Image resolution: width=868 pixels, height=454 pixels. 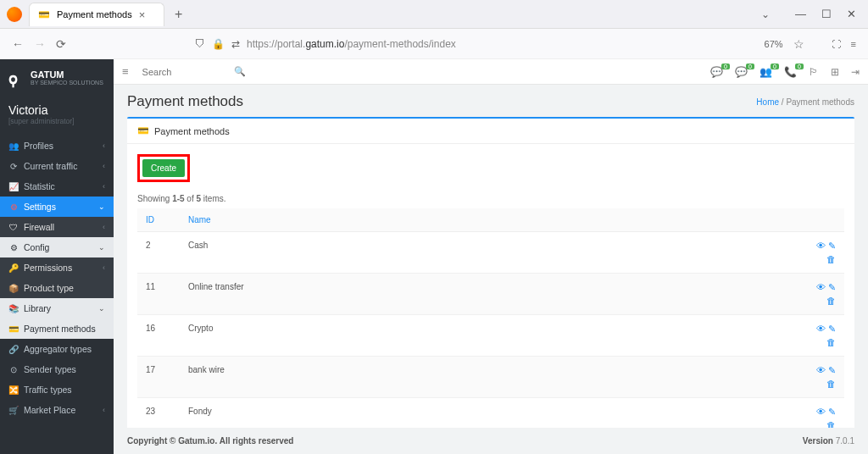 I want to click on new-tab-button: +, so click(x=178, y=14).